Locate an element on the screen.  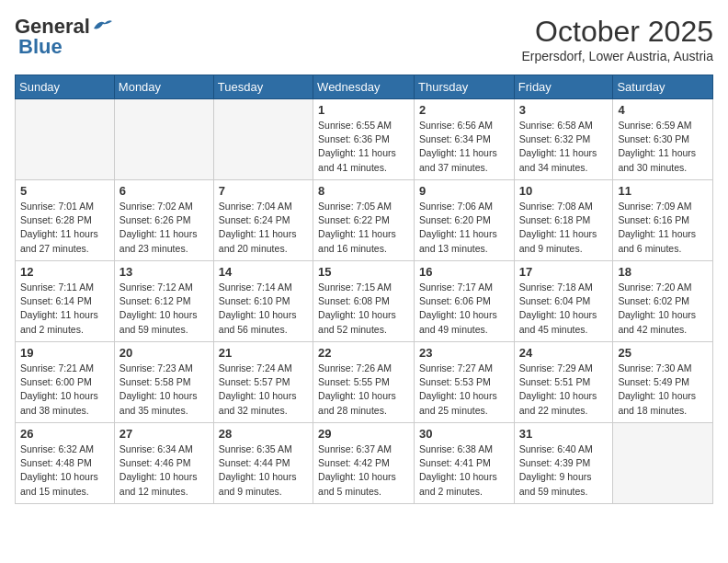
day-number: 20 is located at coordinates (164, 353).